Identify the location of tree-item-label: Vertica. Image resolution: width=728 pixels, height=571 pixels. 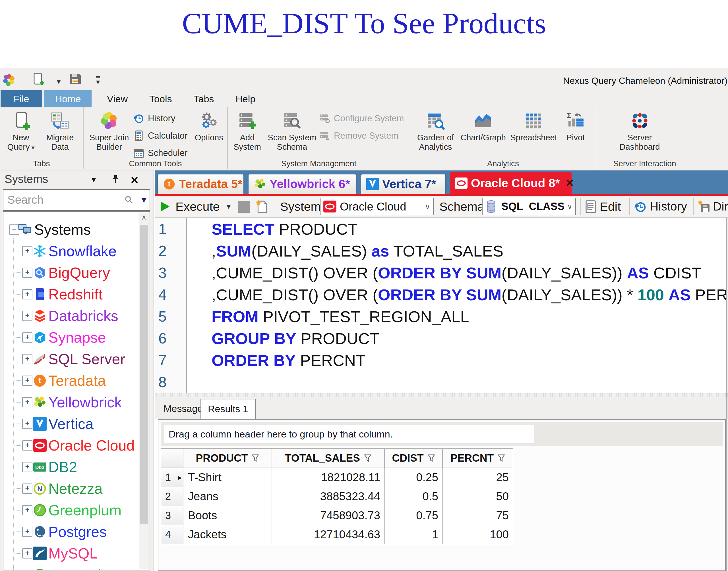
(71, 424).